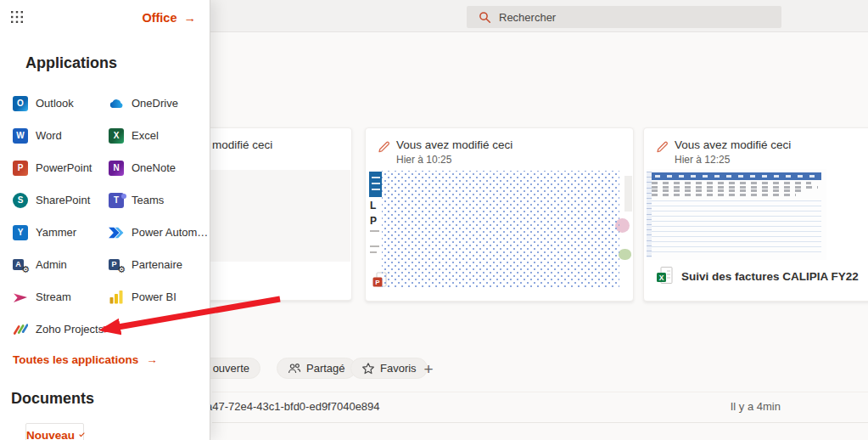 The width and height of the screenshot is (868, 440). Describe the element at coordinates (156, 104) in the screenshot. I see `app-item-onedrive: OneDrive` at that location.